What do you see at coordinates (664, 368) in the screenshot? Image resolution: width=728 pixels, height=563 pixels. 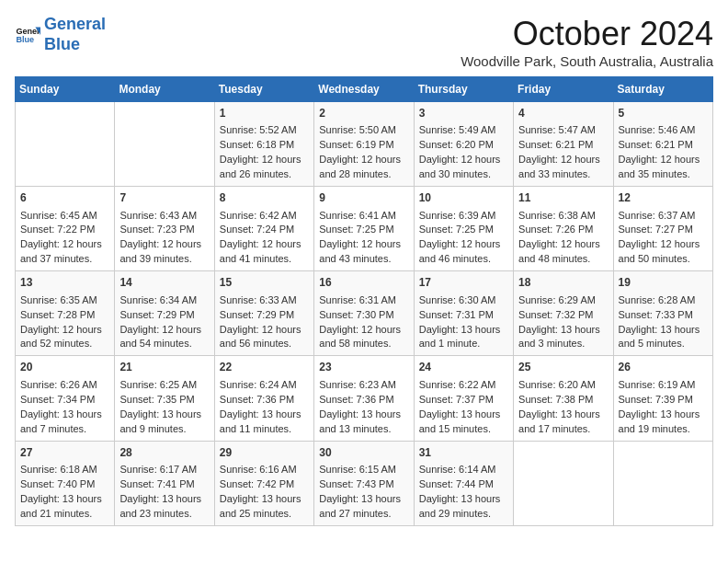 I see `day-number: 26` at bounding box center [664, 368].